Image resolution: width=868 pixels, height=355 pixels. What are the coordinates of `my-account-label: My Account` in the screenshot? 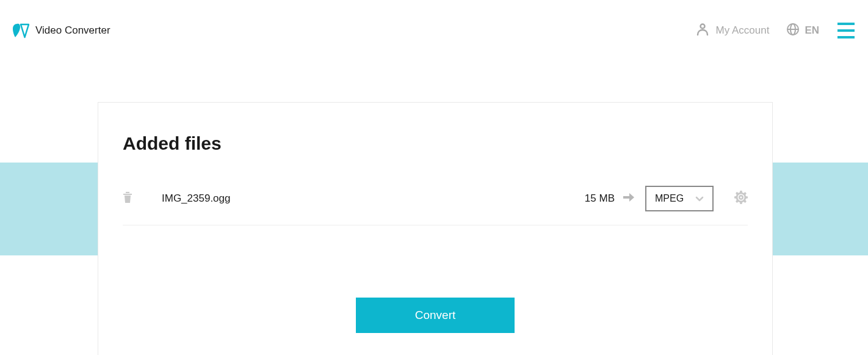 It's located at (743, 31).